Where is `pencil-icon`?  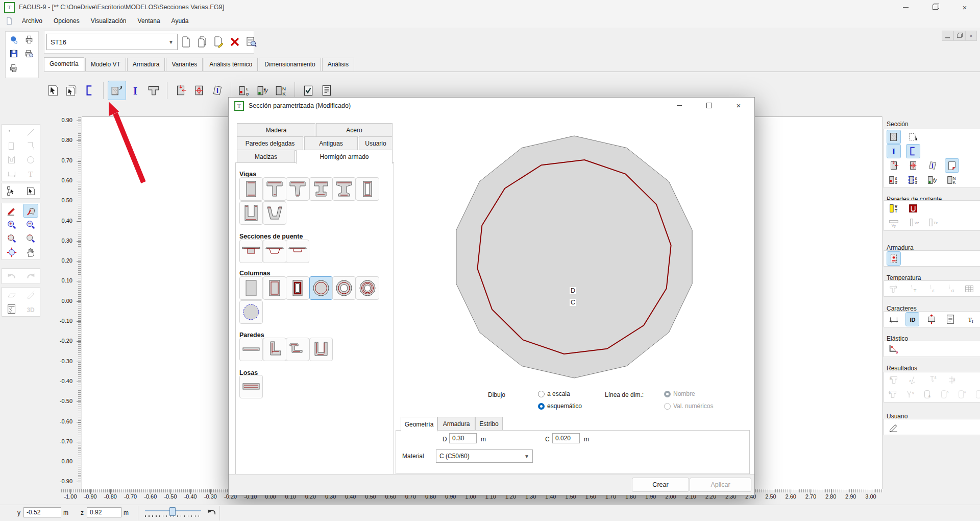
pencil-icon is located at coordinates (12, 210).